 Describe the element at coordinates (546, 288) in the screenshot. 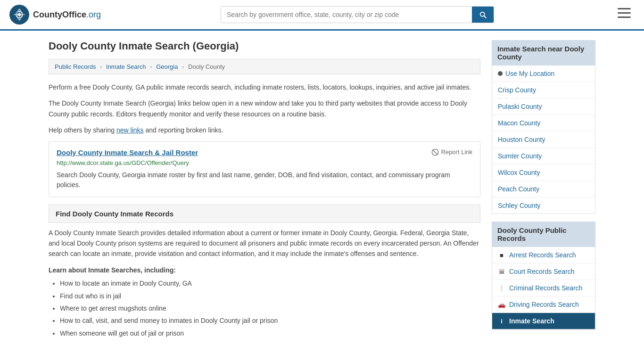

I see `criminal-records-label: Criminal Records Search` at that location.